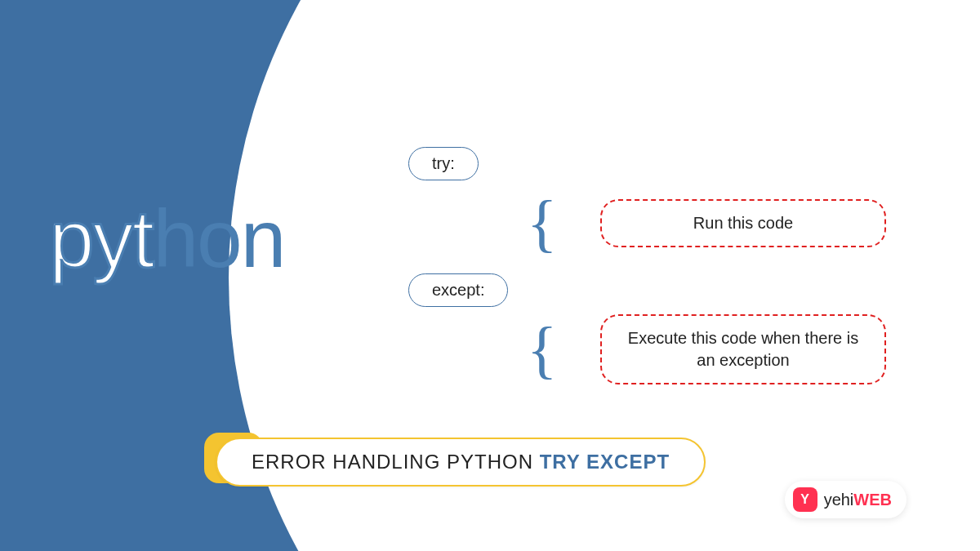 The image size is (980, 551). What do you see at coordinates (167, 238) in the screenshot?
I see `python-logo: python` at bounding box center [167, 238].